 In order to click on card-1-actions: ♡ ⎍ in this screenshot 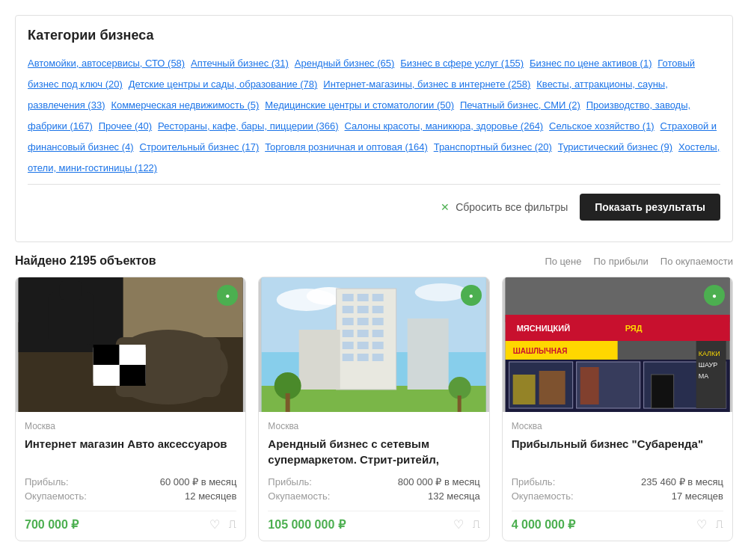, I will do `click(467, 525)`.